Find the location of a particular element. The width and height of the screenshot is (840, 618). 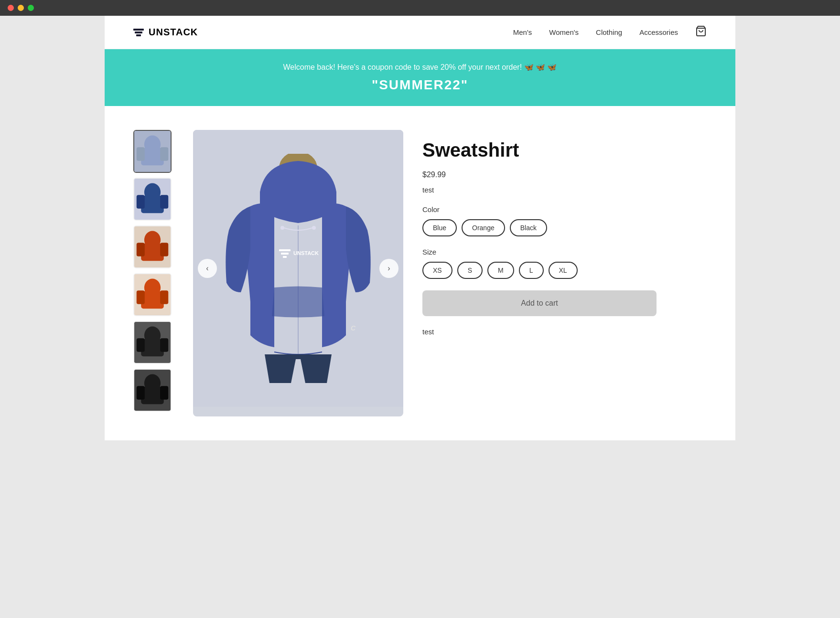

product-footer-text: test is located at coordinates (565, 331).